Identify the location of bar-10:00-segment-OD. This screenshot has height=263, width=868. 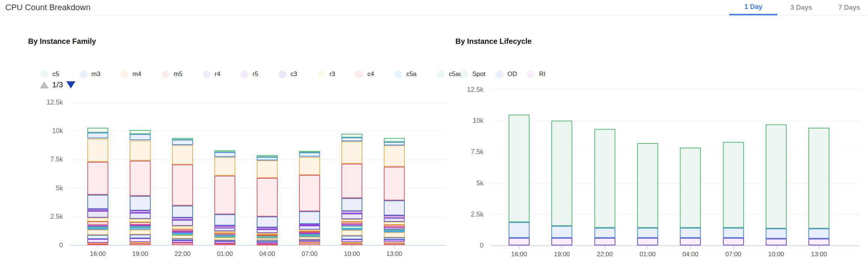
(776, 234).